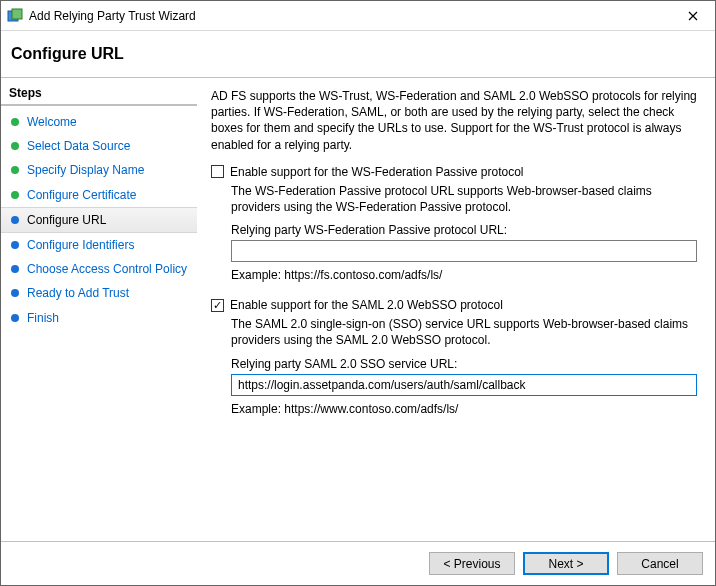 The image size is (716, 586). What do you see at coordinates (78, 293) in the screenshot?
I see `step-label: Ready to Add Trust` at bounding box center [78, 293].